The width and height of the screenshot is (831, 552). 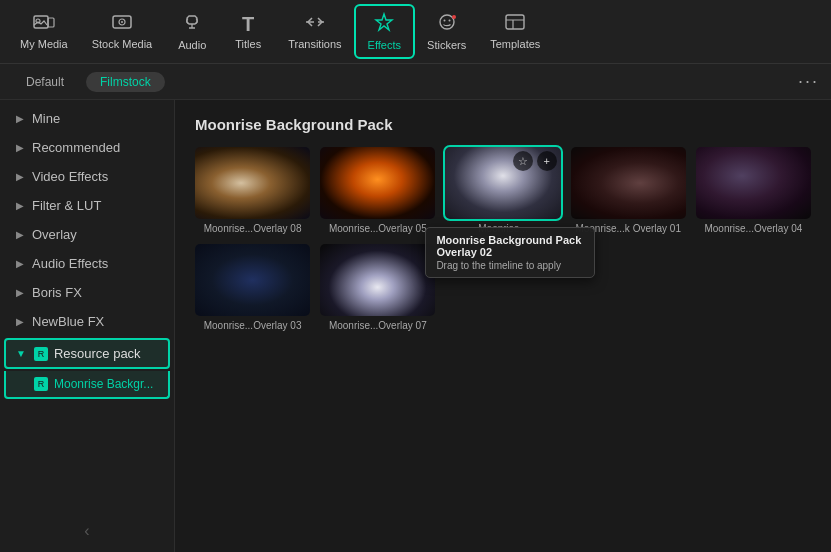 What do you see at coordinates (447, 24) in the screenshot?
I see `stickers-icon` at bounding box center [447, 24].